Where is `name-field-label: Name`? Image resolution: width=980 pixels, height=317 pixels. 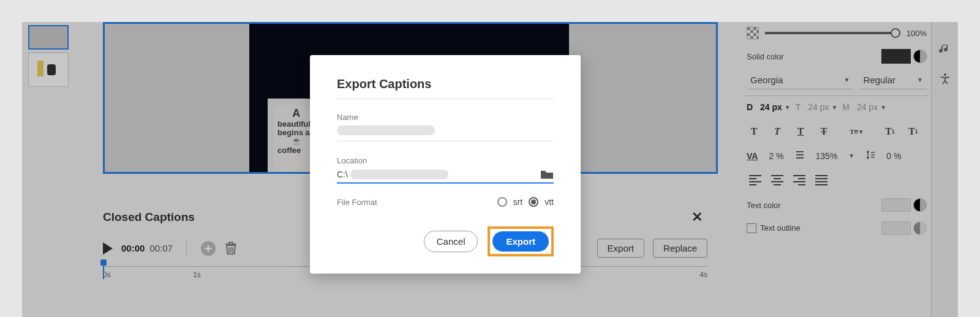
name-field-label: Name is located at coordinates (445, 117).